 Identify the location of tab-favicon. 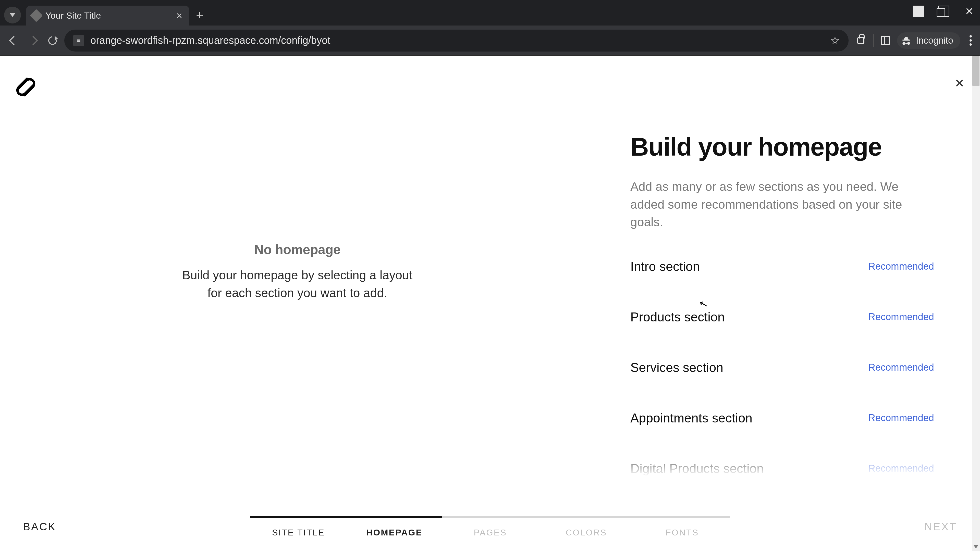
(37, 16).